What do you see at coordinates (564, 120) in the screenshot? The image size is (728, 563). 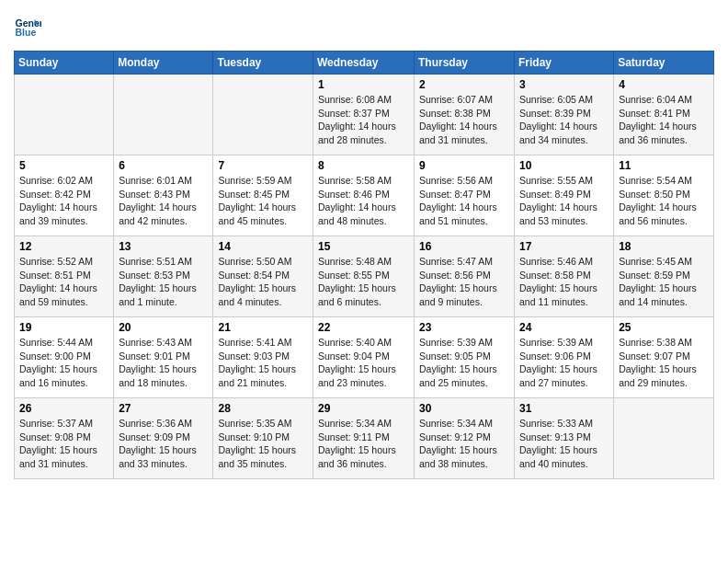 I see `day-info: Sunrise: 6:05 AM Sunset: 8:39 PM Dayligh…` at bounding box center [564, 120].